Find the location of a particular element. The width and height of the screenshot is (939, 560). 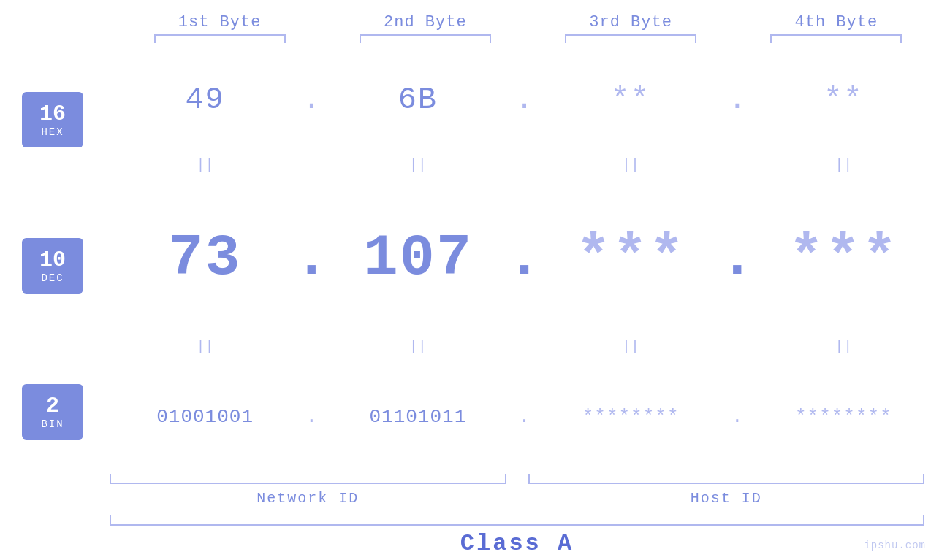

bin-sep1: . is located at coordinates (311, 417).